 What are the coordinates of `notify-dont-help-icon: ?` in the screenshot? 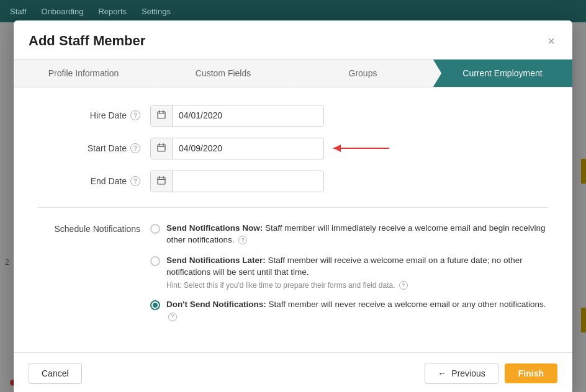 It's located at (173, 317).